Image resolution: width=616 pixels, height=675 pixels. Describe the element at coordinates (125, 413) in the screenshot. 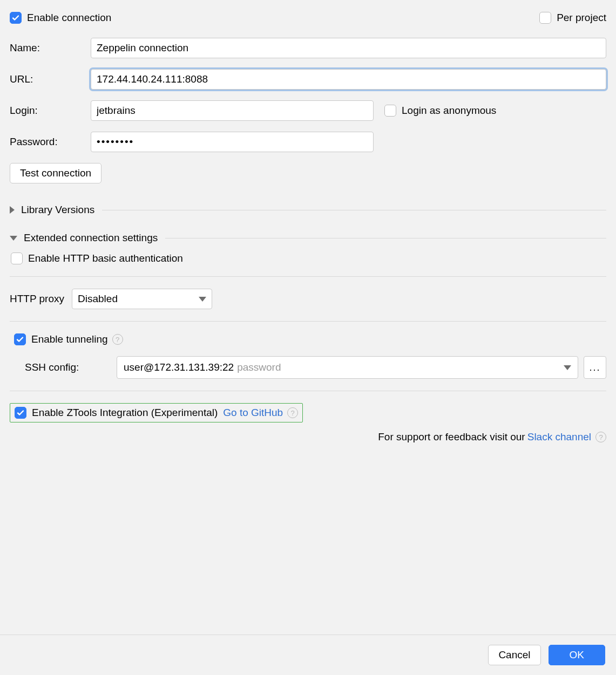

I see `enable-ztools-label: Enable ZTools Integration (Experimental)` at that location.